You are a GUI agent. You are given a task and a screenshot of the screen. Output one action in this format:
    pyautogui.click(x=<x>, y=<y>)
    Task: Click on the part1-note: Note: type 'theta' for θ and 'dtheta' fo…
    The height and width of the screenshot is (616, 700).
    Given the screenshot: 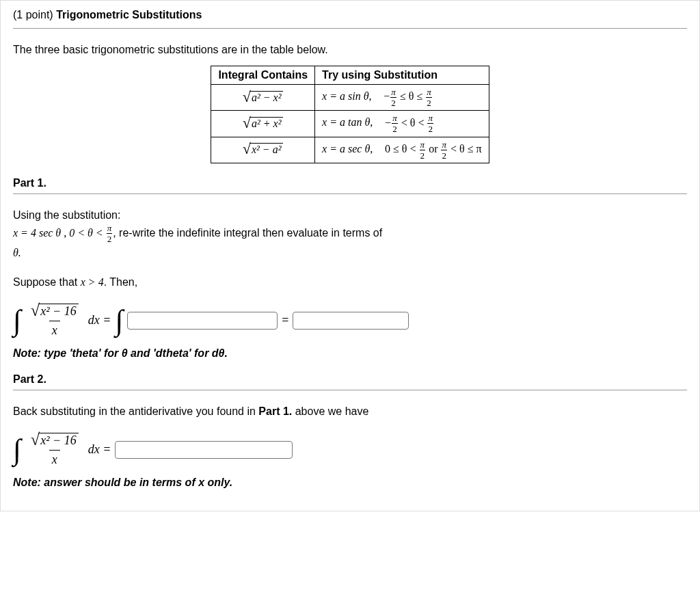 What is the action you would take?
    pyautogui.click(x=350, y=353)
    